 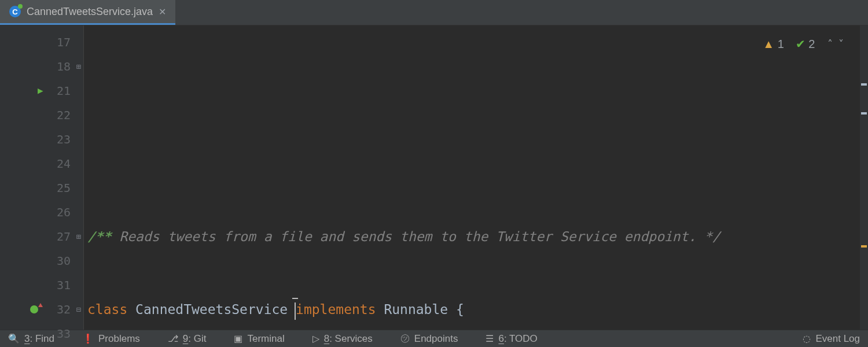 What do you see at coordinates (187, 339) in the screenshot?
I see `tool-git: ⎇9: Git` at bounding box center [187, 339].